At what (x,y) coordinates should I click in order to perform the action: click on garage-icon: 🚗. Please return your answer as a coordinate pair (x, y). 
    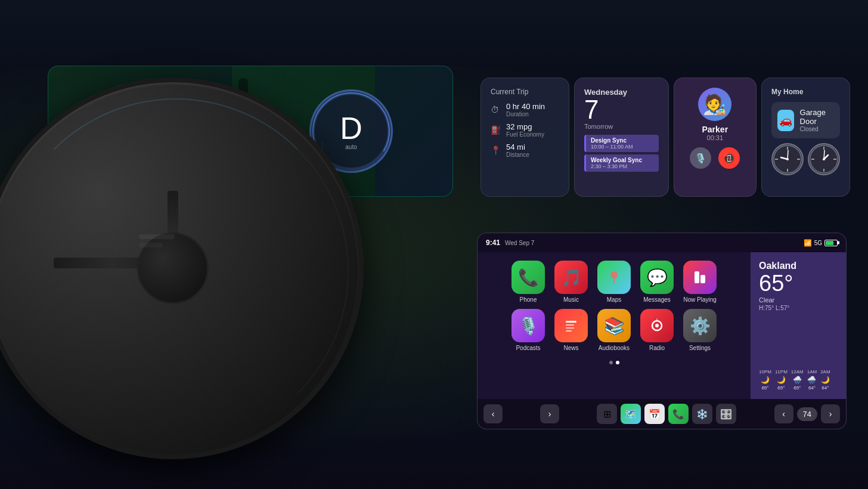
    Looking at the image, I should click on (786, 120).